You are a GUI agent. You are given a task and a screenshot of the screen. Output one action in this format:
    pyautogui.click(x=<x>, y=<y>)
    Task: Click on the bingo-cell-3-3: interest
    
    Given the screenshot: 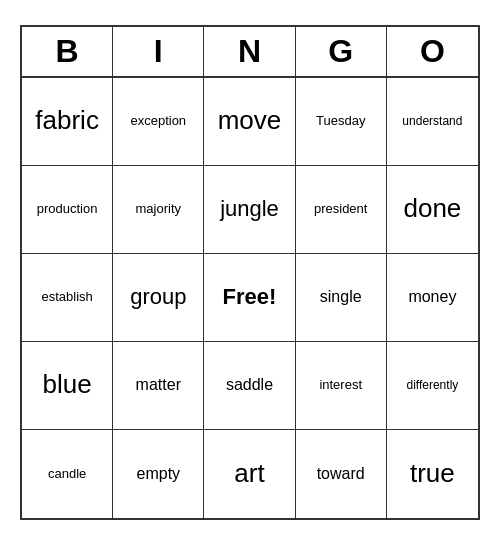 What is the action you would take?
    pyautogui.click(x=342, y=386)
    